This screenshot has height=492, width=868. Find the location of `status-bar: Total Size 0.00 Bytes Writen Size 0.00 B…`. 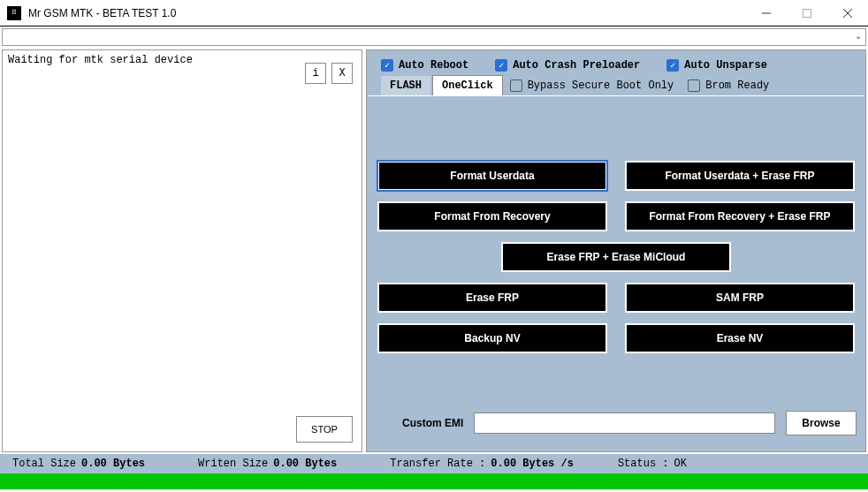

status-bar: Total Size 0.00 Bytes Writen Size 0.00 B… is located at coordinates (434, 464).